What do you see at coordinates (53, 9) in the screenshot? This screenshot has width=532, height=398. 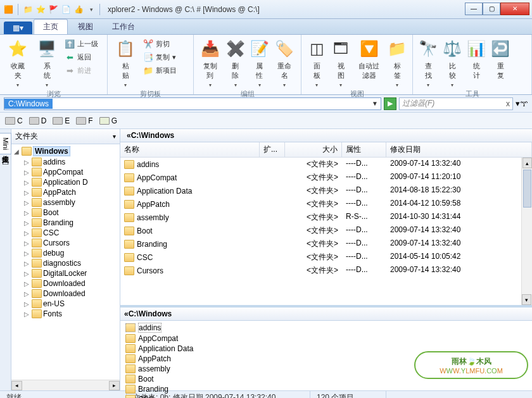 I see `qat-flag-icon: 🚩` at bounding box center [53, 9].